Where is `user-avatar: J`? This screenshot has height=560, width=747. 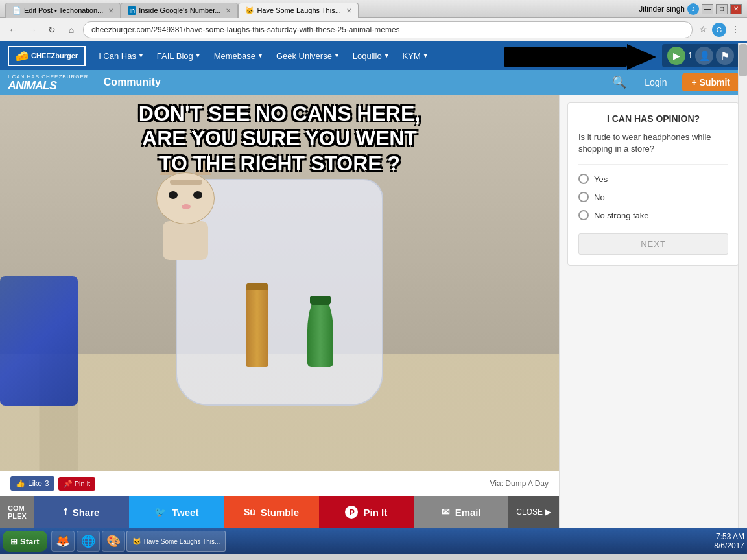 user-avatar: J is located at coordinates (693, 9).